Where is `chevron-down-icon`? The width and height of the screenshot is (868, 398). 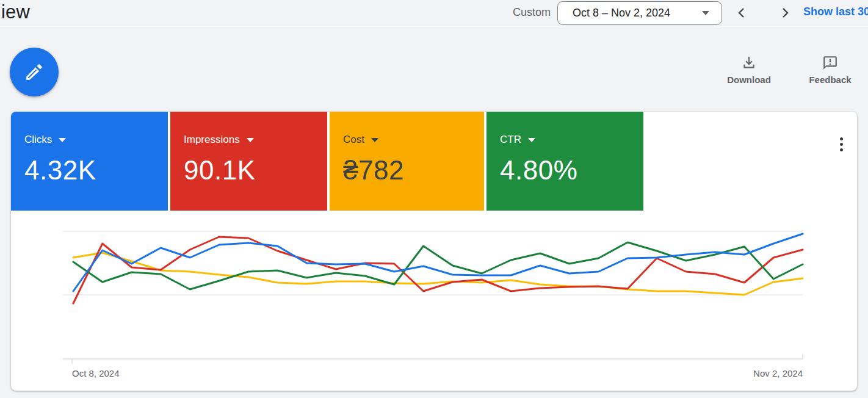 chevron-down-icon is located at coordinates (706, 13).